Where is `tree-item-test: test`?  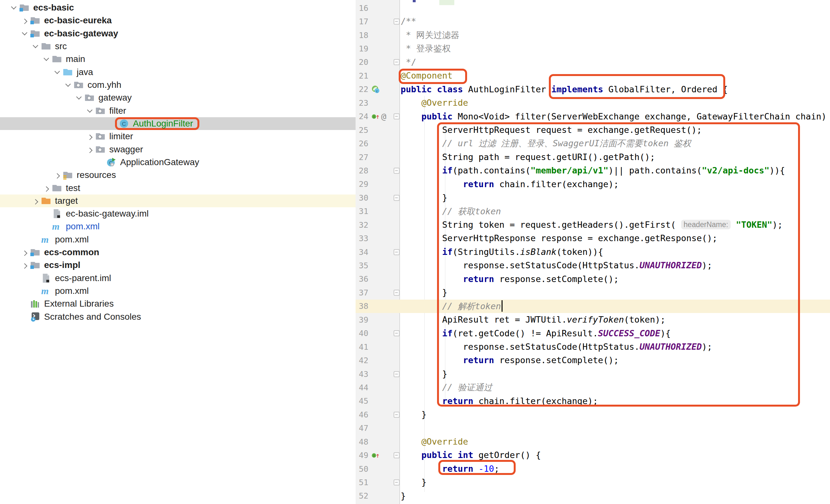 tree-item-test: test is located at coordinates (178, 188).